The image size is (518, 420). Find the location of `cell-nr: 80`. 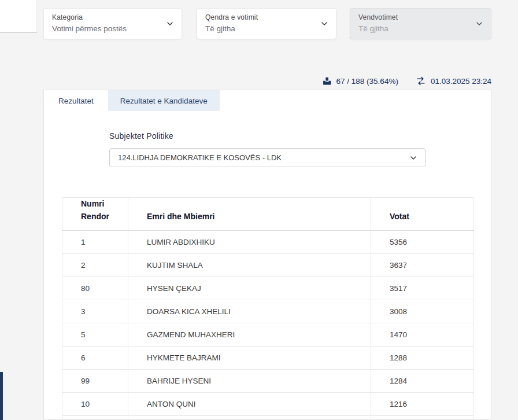

cell-nr: 80 is located at coordinates (95, 289).